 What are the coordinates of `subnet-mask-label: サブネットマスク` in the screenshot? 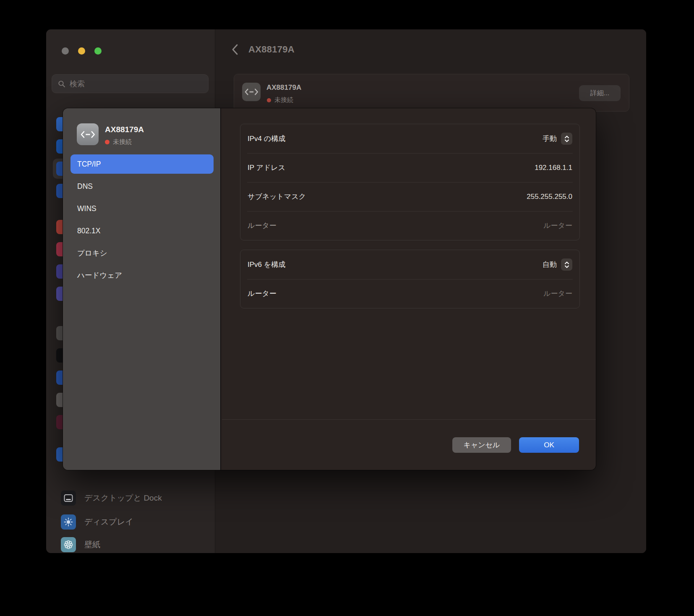 It's located at (277, 196).